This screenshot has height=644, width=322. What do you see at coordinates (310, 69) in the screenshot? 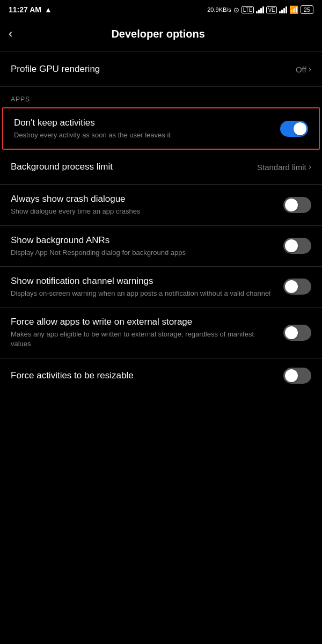
I see `gpu-chevron-icon: ›` at bounding box center [310, 69].